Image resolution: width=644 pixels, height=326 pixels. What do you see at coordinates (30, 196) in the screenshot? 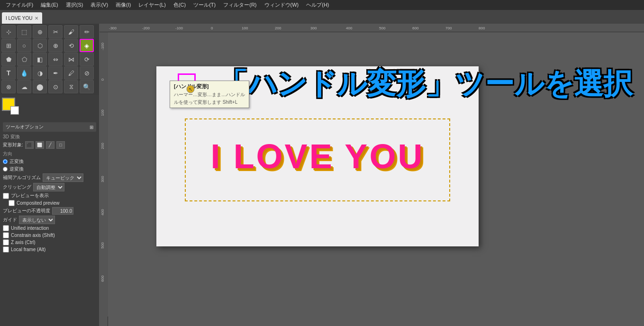
I see `preview-label: プレビューを表示` at bounding box center [30, 196].